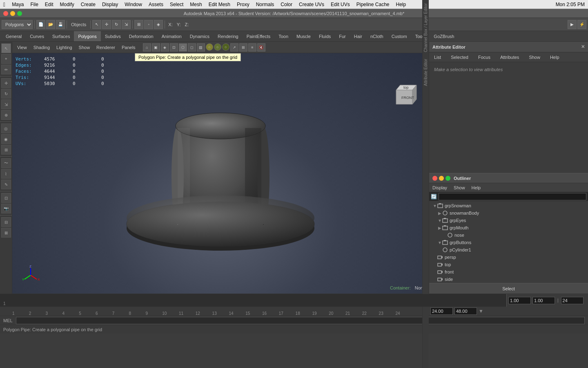  Describe the element at coordinates (6, 174) in the screenshot. I see `curve-ep-tool: ⌇` at that location.